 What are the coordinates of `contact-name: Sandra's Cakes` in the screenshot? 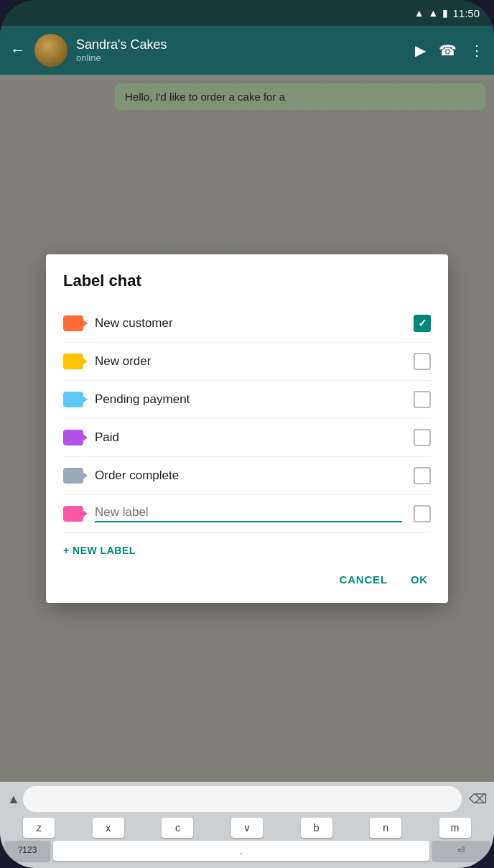 It's located at (241, 45).